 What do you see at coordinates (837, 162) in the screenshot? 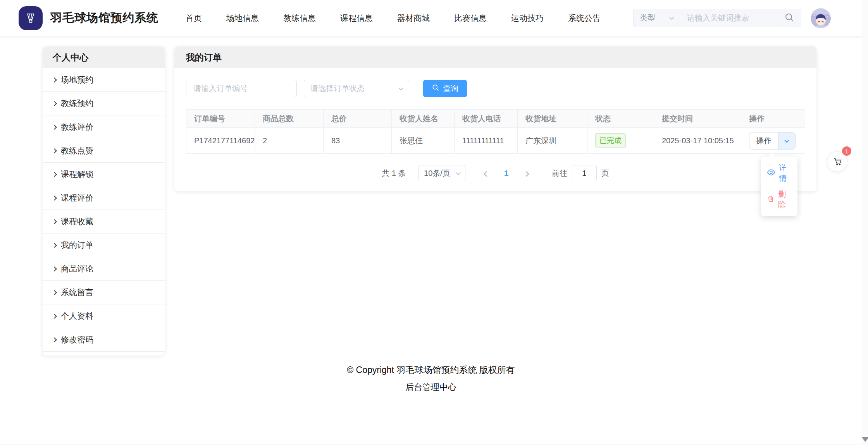
I see `cart-fab-button: 1` at bounding box center [837, 162].